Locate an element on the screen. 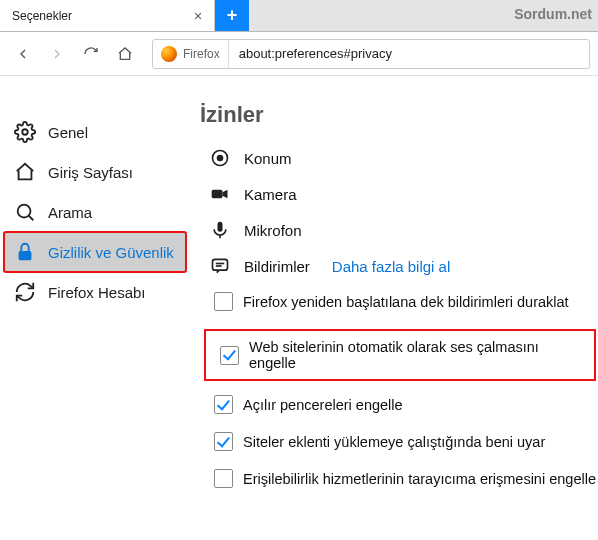 This screenshot has height=540, width=598. check-block-autoplay: Web sitelerinin otomatik olarak ses çalm… is located at coordinates (404, 355).